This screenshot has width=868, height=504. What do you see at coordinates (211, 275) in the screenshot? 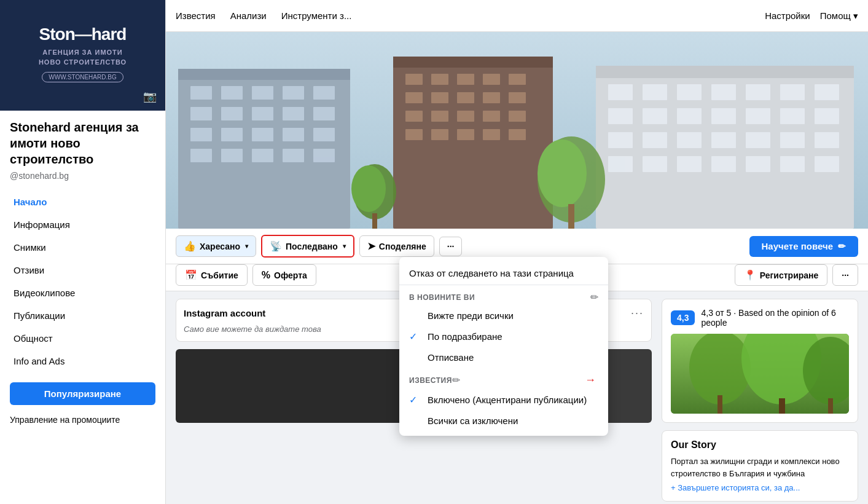
I see `event-button: 📅 Събитие` at bounding box center [211, 275].